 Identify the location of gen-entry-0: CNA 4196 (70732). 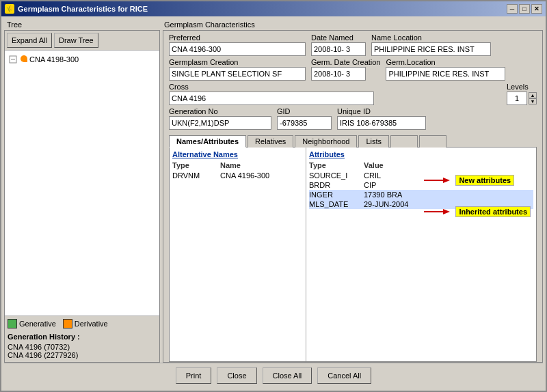
(82, 347).